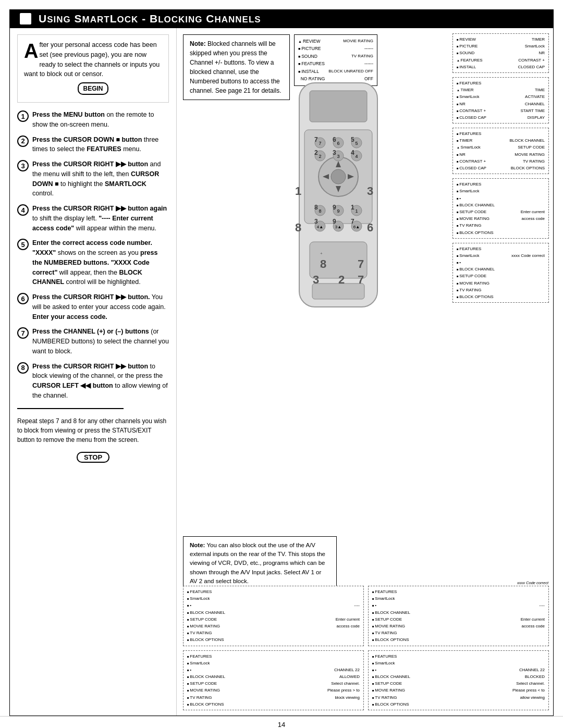 The image size is (563, 728). What do you see at coordinates (500, 273) in the screenshot?
I see `menu-screen-r5: ■ FEATURES ■ SmartLockxxxx Code correct …` at bounding box center [500, 273].